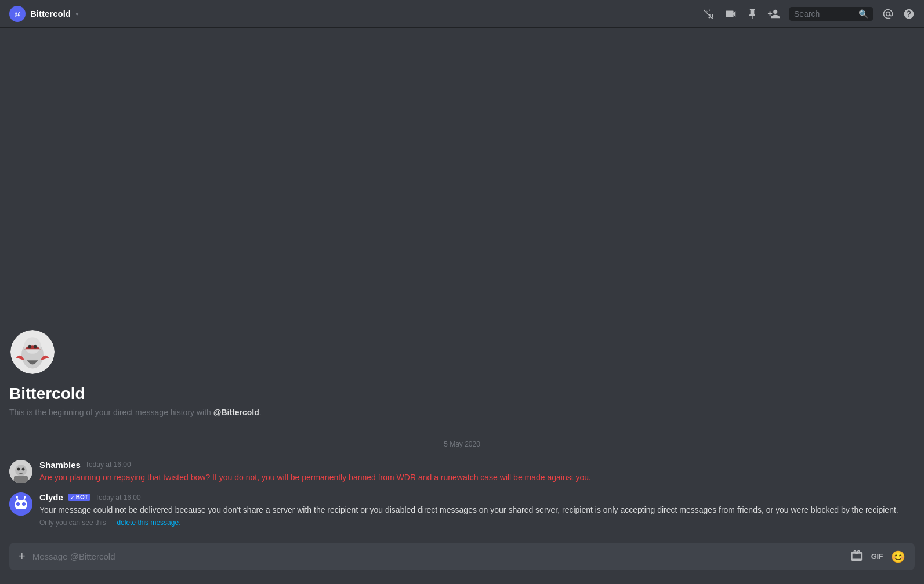  What do you see at coordinates (477, 509) in the screenshot?
I see `message-content: Clyde ✓ BOT Today at 16:00 Your message …` at bounding box center [477, 509].